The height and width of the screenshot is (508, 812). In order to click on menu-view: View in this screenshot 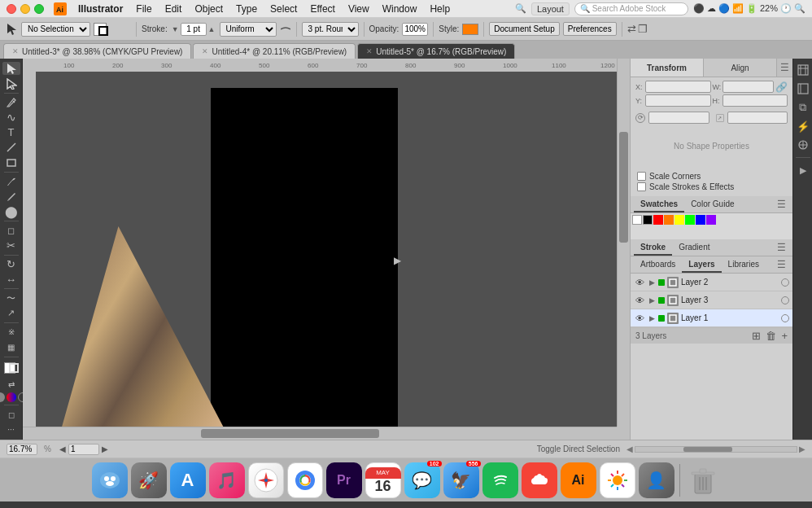, I will do `click(359, 9)`.